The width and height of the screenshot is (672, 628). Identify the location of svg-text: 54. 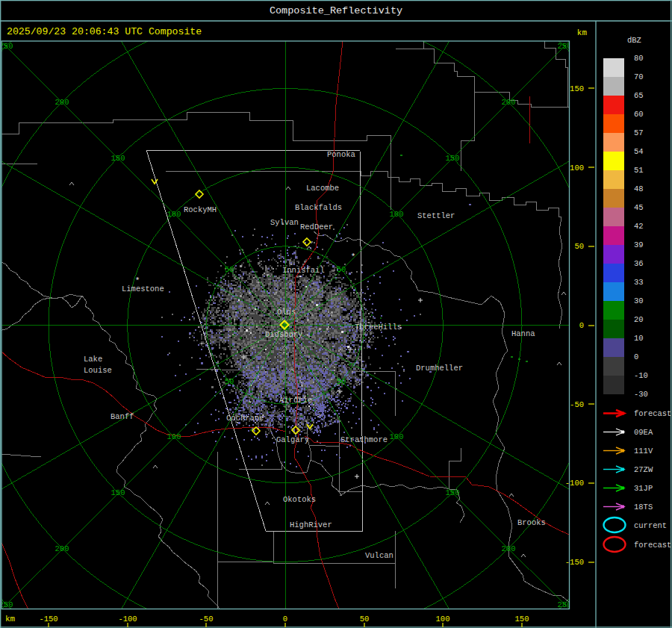
(639, 152).